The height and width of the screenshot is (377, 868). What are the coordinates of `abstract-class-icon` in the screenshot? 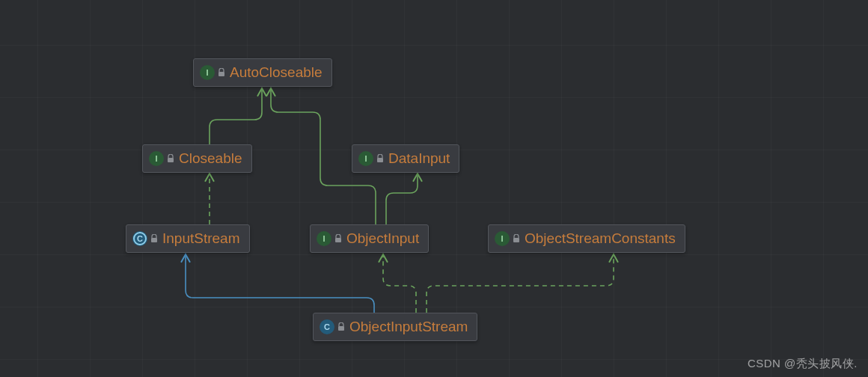 It's located at (140, 239).